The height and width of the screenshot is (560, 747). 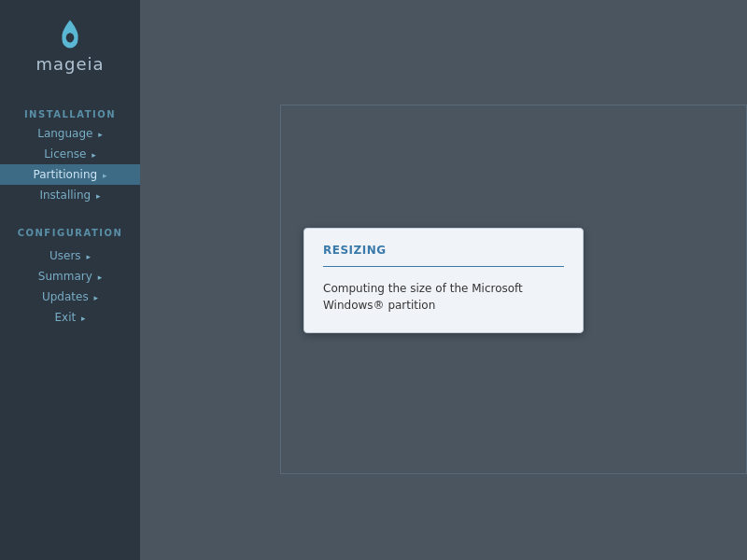 I want to click on sidebar-item-users-arrow: ▸, so click(x=88, y=257).